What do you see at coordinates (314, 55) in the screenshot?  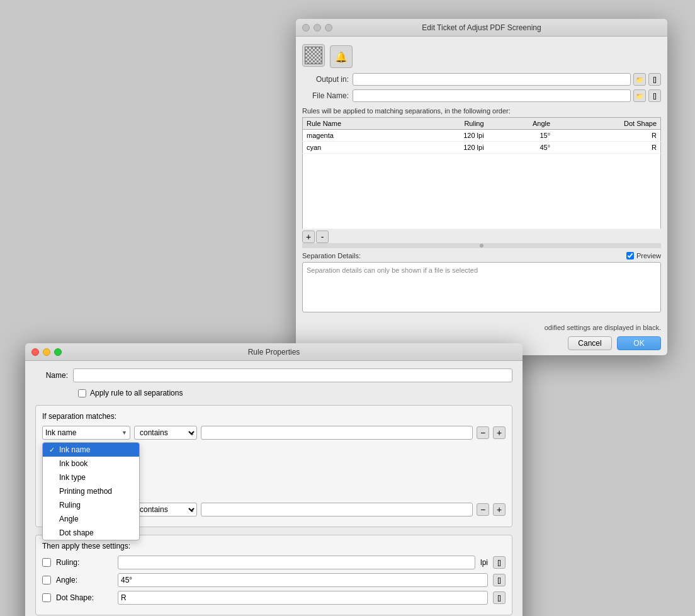 I see `checkerboard-icon-button` at bounding box center [314, 55].